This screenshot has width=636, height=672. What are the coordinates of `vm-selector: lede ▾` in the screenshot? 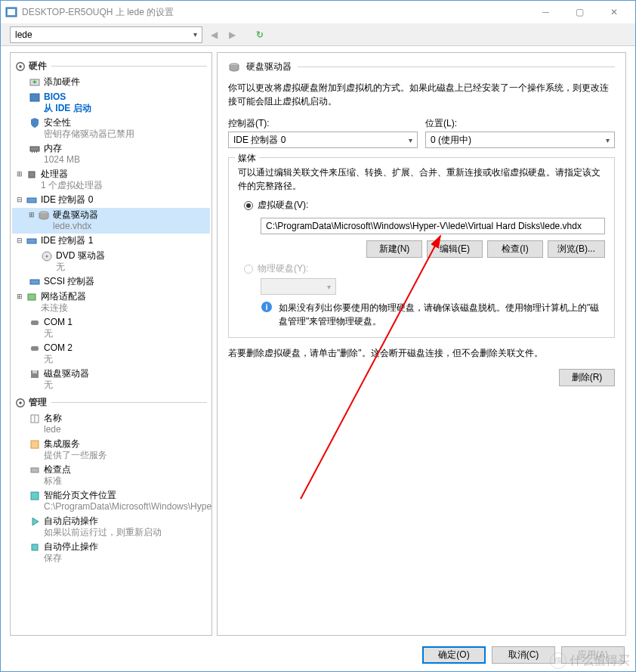 It's located at (106, 35).